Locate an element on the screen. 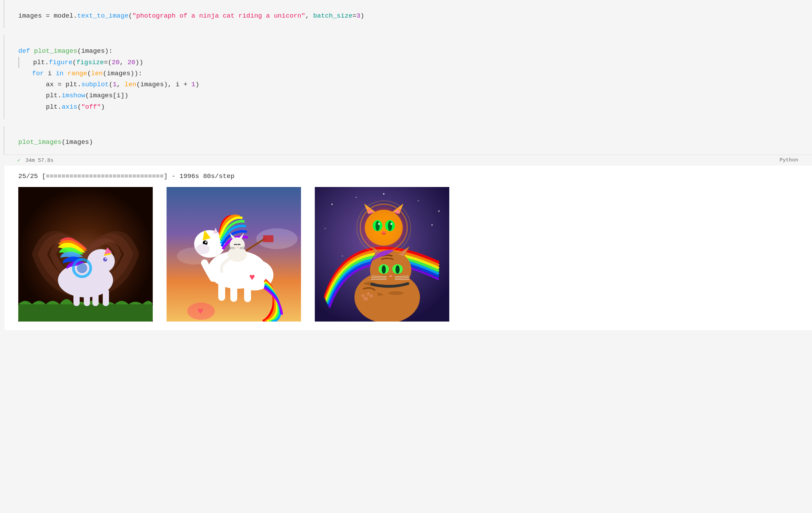 The image size is (812, 513). output-bar: ✓ 34m 57.8s Python is located at coordinates (408, 160).